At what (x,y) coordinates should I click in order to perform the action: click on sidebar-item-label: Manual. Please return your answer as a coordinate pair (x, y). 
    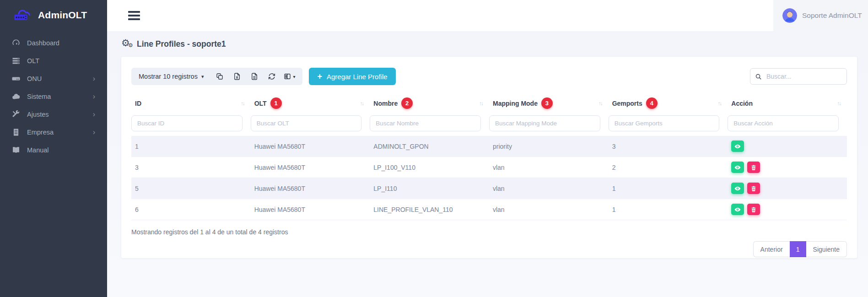
    Looking at the image, I should click on (61, 150).